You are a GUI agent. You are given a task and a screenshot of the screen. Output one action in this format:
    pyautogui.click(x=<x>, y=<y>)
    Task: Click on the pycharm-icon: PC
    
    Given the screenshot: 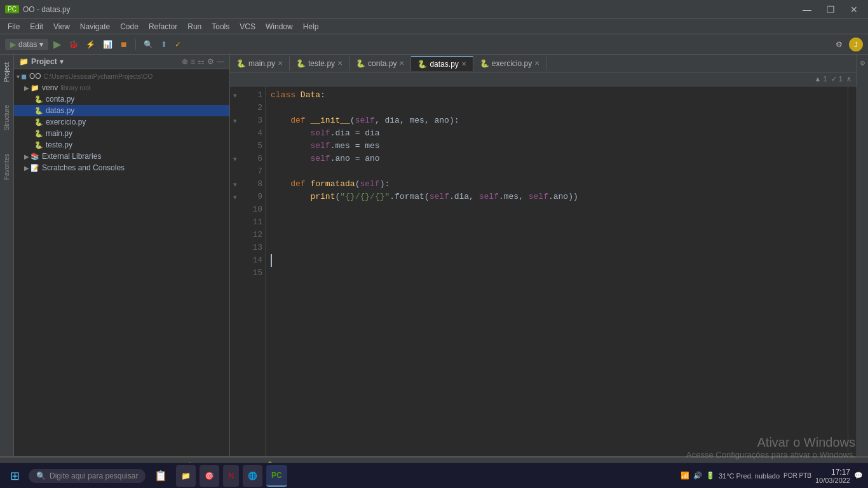 What is the action you would take?
    pyautogui.click(x=277, y=475)
    